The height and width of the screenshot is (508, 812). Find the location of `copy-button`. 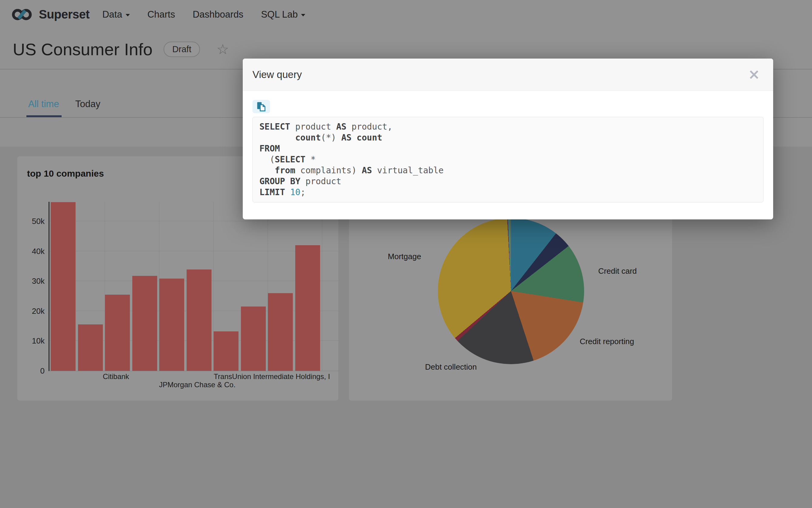

copy-button is located at coordinates (261, 107).